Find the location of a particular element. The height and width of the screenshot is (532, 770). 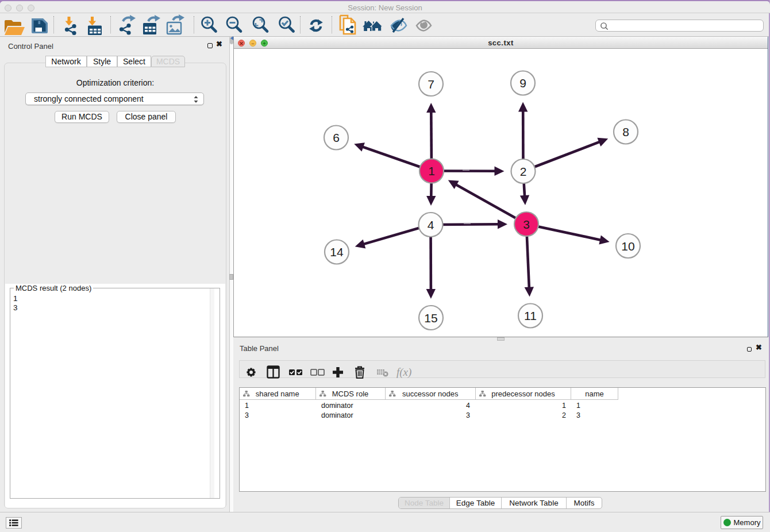

svg-text: 11 is located at coordinates (530, 316).